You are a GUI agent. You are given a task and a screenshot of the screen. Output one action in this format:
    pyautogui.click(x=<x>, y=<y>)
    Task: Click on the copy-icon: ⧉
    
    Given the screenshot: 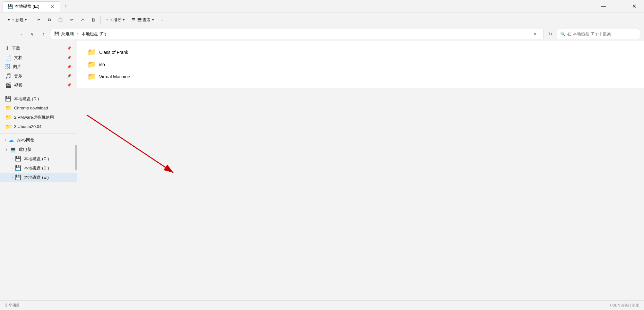 What is the action you would take?
    pyautogui.click(x=49, y=20)
    